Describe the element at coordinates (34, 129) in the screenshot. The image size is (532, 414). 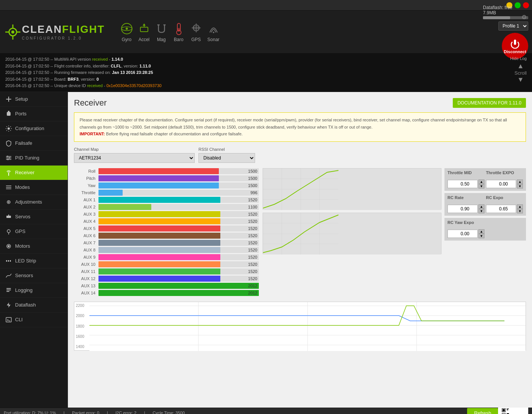
I see `sidebar-item-configuration: Configuration` at that location.